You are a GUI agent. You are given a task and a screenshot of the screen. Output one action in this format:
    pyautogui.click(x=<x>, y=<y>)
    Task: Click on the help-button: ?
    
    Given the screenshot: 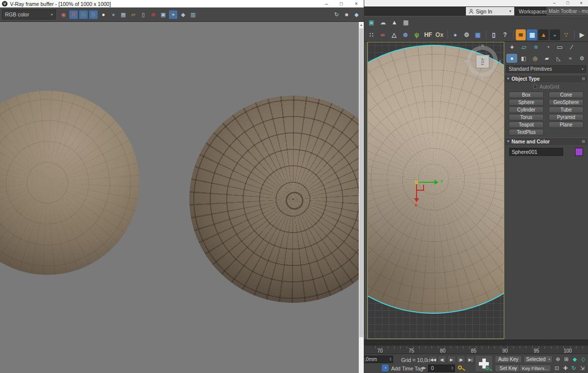 What is the action you would take?
    pyautogui.click(x=505, y=35)
    